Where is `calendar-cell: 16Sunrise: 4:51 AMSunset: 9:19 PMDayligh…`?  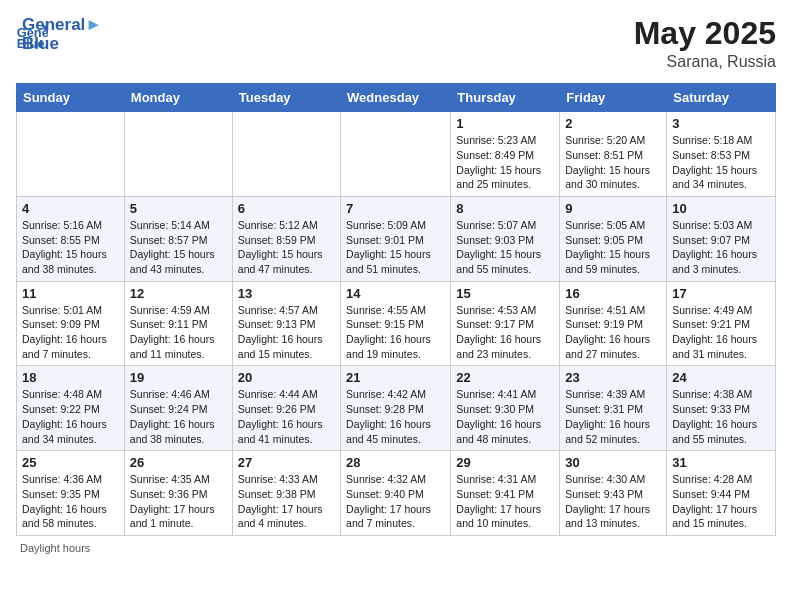
calendar-cell: 16Sunrise: 4:51 AMSunset: 9:19 PMDayligh… is located at coordinates (614, 324).